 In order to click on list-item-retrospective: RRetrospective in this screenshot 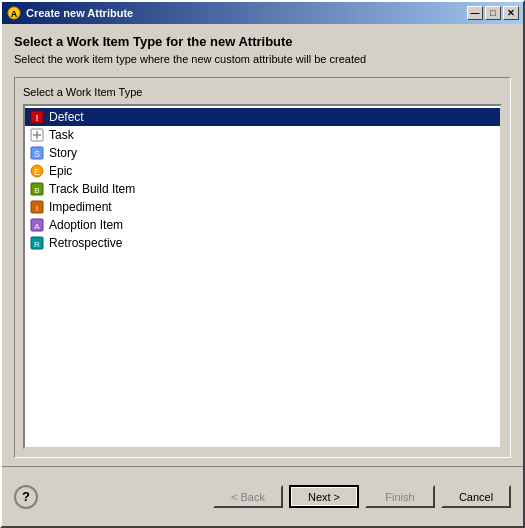, I will do `click(262, 243)`.